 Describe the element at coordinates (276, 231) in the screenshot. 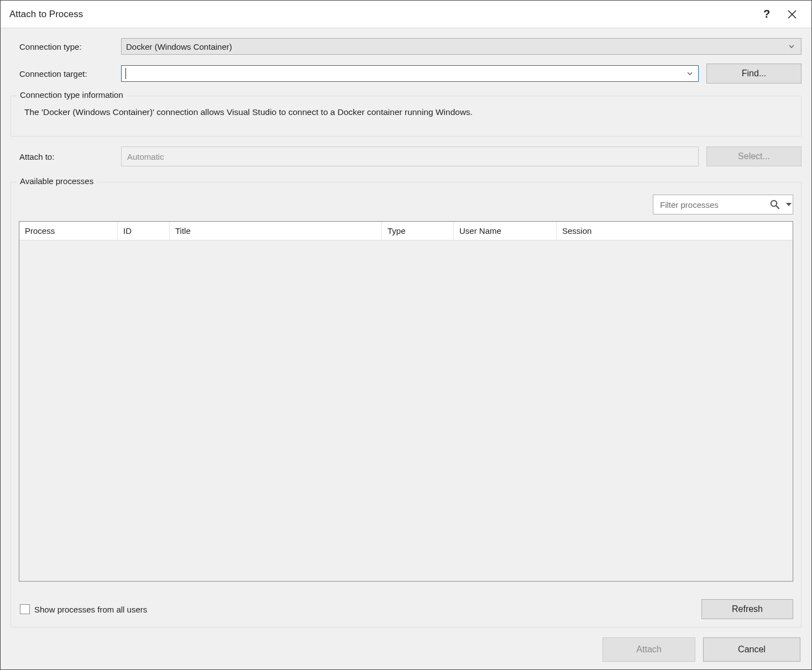

I see `column-title: Title` at that location.